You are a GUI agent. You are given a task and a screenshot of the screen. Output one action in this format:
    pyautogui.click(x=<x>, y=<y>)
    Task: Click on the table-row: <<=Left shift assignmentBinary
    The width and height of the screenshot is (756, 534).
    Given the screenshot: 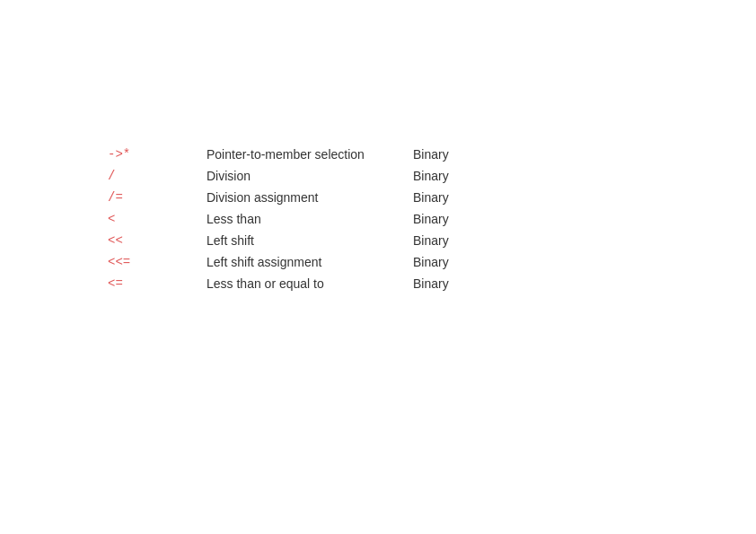 What is the action you would take?
    pyautogui.click(x=296, y=262)
    